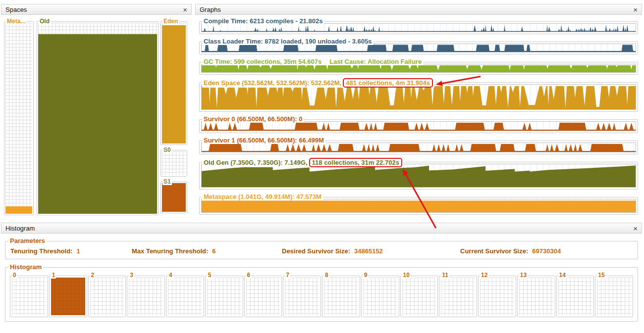 The width and height of the screenshot is (644, 333). What do you see at coordinates (614, 296) in the screenshot?
I see `histogram-bucket-15: 15` at bounding box center [614, 296].